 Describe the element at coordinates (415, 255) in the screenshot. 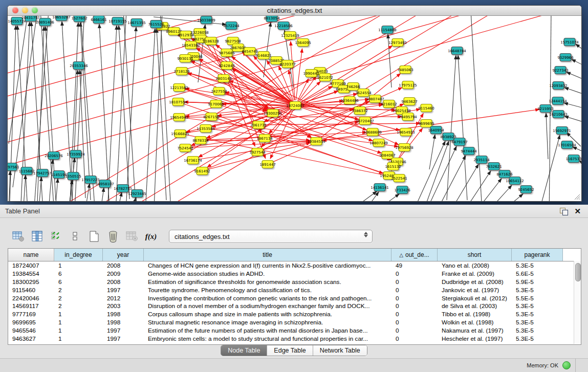

I see `column-header-outde: △out_de...` at that location.